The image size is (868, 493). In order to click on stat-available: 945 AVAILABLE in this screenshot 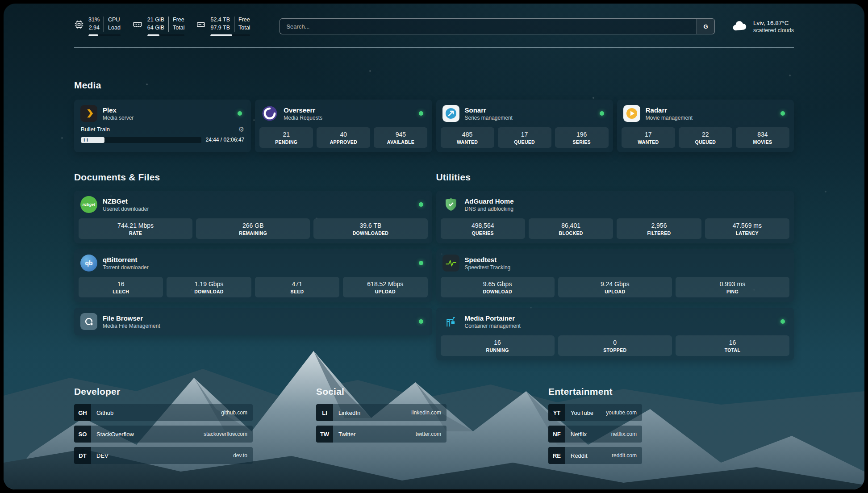, I will do `click(401, 138)`.